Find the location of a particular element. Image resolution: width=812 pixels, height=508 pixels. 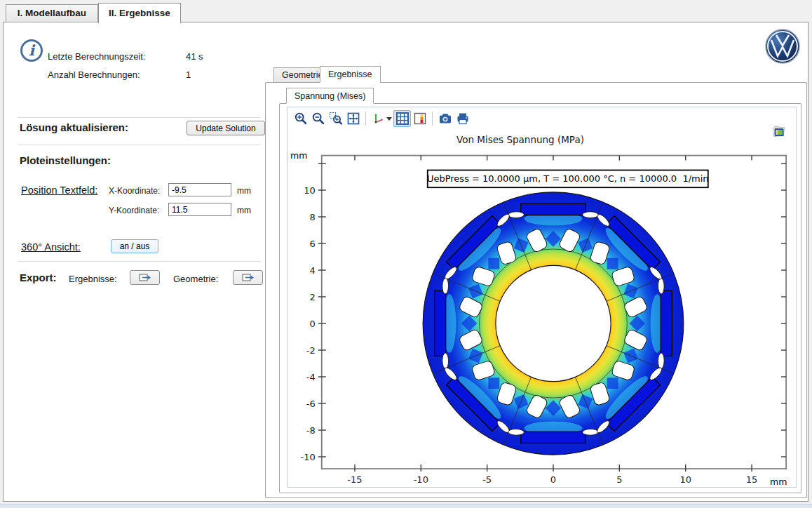

tab-spannung-mises: Spannung (Mises) is located at coordinates (330, 95).